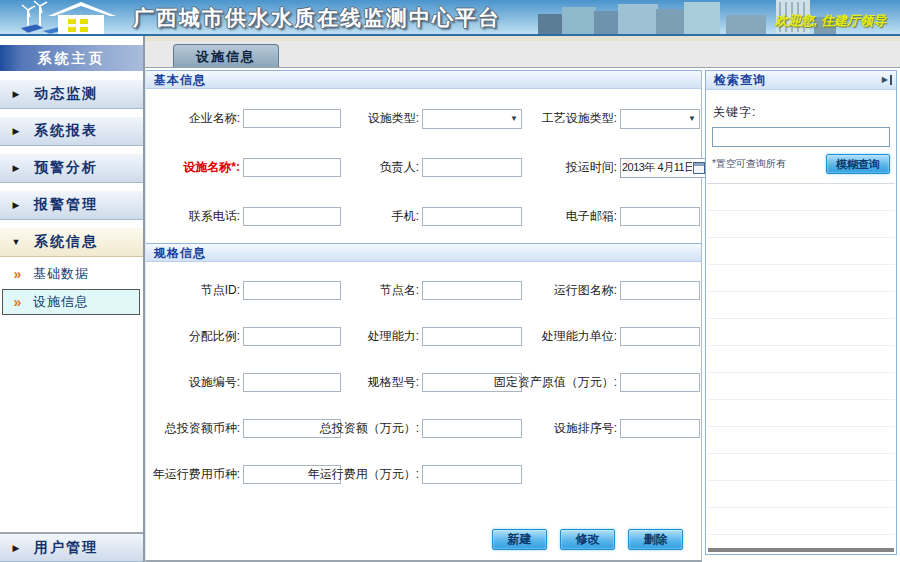 Image resolution: width=900 pixels, height=562 pixels. I want to click on invest-total-input, so click(472, 428).